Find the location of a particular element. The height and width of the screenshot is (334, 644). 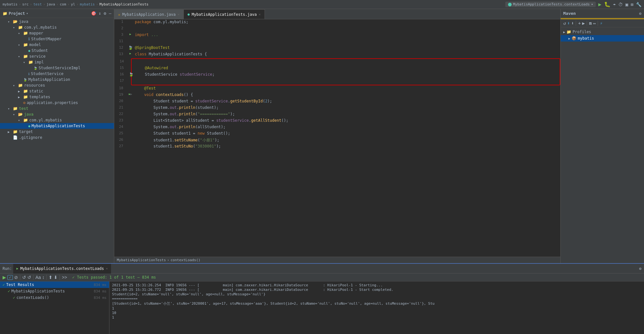

maven-link-btn: ↔ is located at coordinates (594, 23).